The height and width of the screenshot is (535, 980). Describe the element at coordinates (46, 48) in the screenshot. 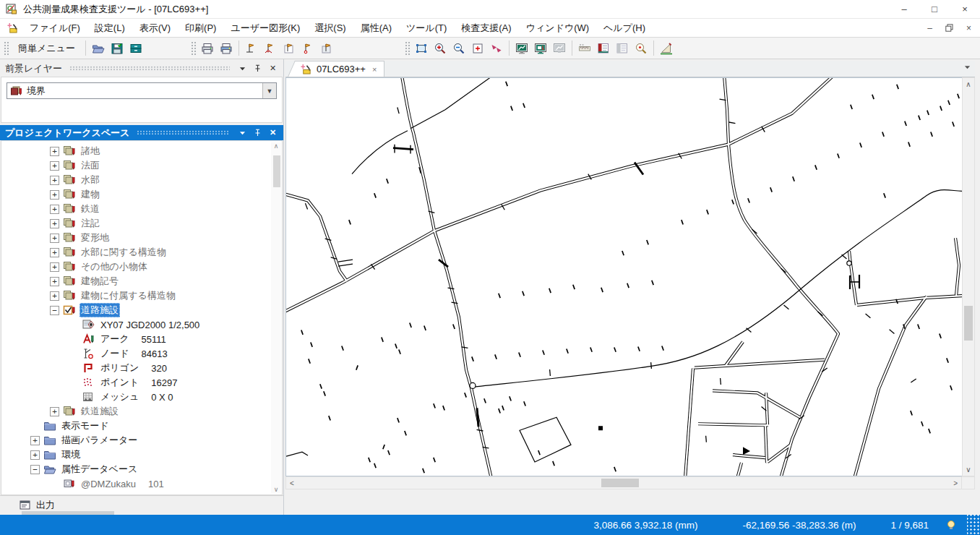

I see `simple-menu-button: 簡単メニュー` at that location.